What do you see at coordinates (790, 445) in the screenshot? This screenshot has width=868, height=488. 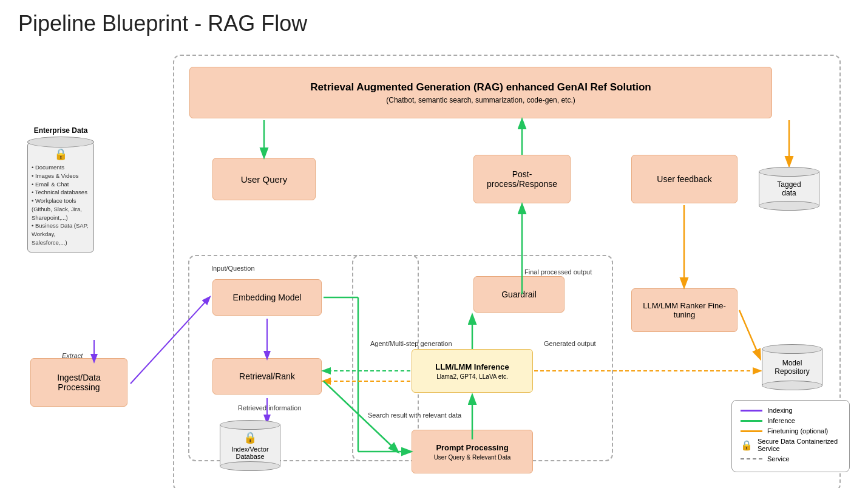 I see `legend-secure: 🔒 Secure Data Containerized Service` at bounding box center [790, 445].